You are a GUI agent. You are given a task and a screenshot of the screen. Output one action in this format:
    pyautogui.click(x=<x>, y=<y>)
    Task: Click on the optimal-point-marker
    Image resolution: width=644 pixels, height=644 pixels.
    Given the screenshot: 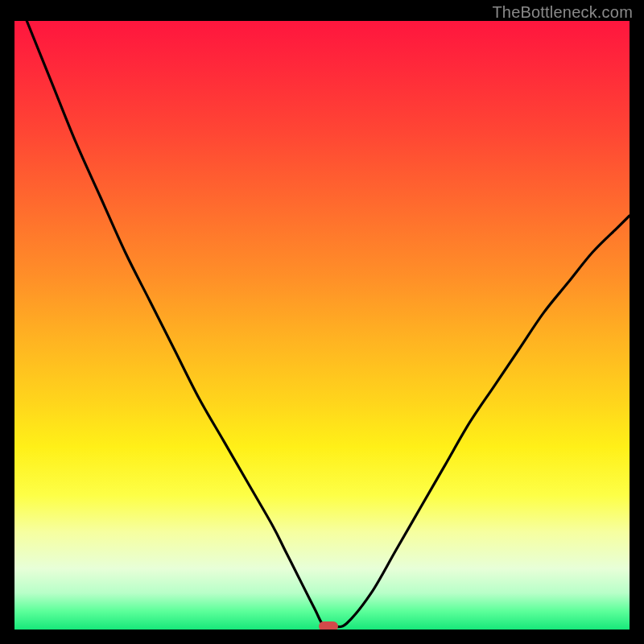 What is the action you would take?
    pyautogui.click(x=328, y=625)
    